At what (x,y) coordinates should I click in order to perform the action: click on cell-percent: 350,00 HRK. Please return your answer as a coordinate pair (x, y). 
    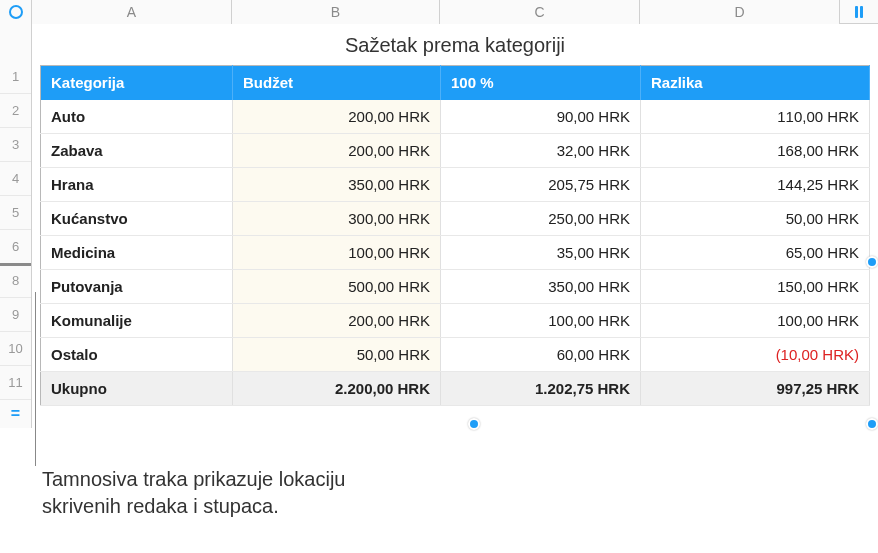
    Looking at the image, I should click on (541, 287).